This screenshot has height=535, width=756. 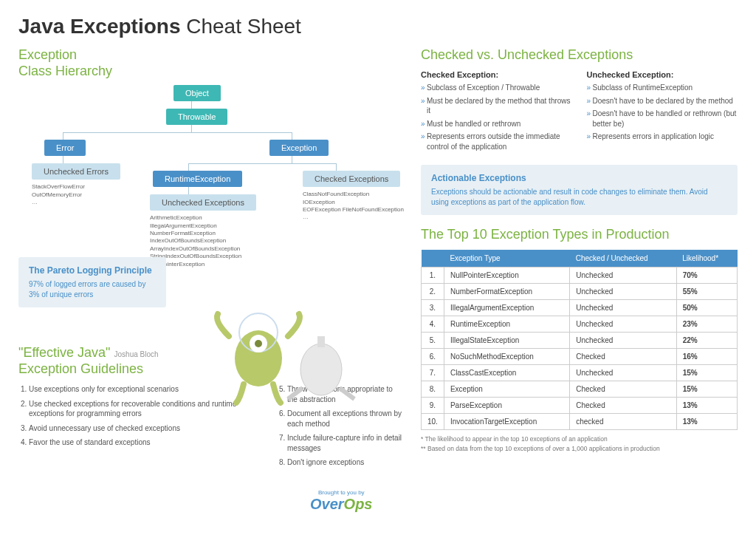 What do you see at coordinates (196, 117) in the screenshot?
I see `node-throwable: Throwable` at bounding box center [196, 117].